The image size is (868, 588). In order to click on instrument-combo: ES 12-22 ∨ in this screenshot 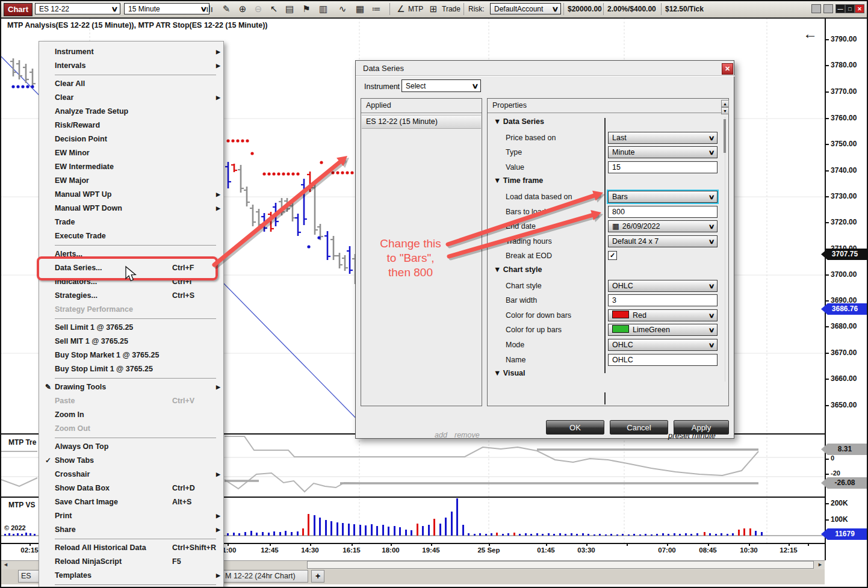, I will do `click(78, 8)`.